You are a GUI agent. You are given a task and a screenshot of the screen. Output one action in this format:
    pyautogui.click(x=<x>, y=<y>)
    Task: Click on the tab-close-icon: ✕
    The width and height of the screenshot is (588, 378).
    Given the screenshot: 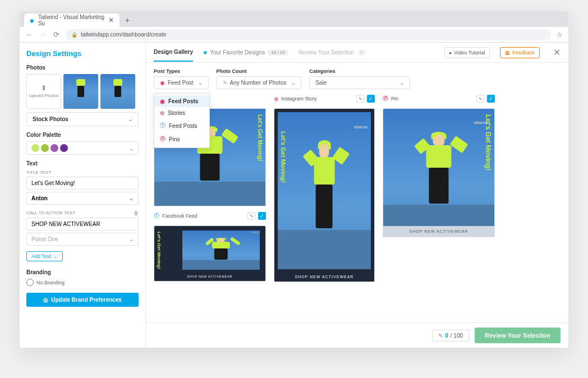 What is the action you would take?
    pyautogui.click(x=111, y=20)
    